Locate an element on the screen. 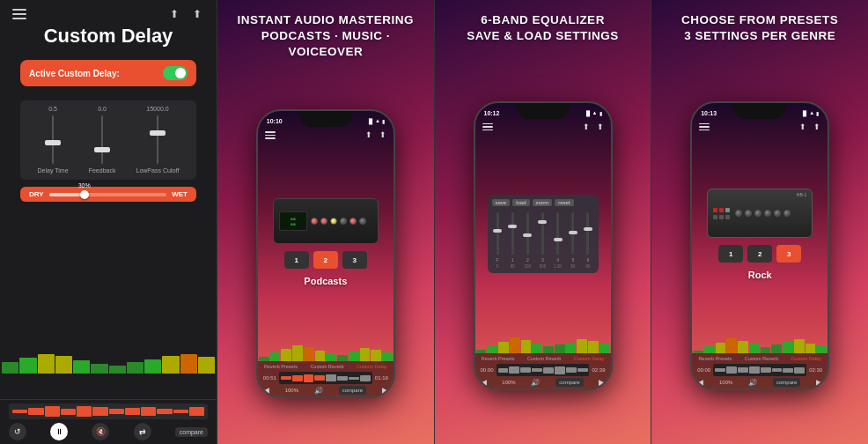 This screenshot has height=444, width=868. app-back-icon-4: ◀ is located at coordinates (701, 382).